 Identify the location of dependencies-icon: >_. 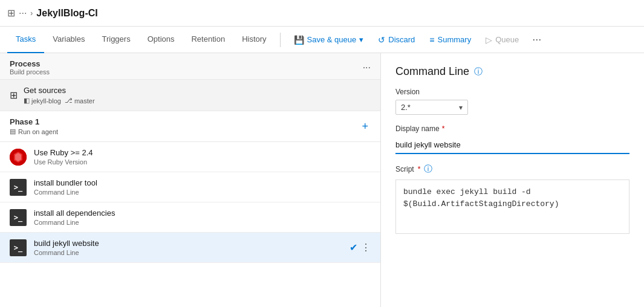
(18, 218).